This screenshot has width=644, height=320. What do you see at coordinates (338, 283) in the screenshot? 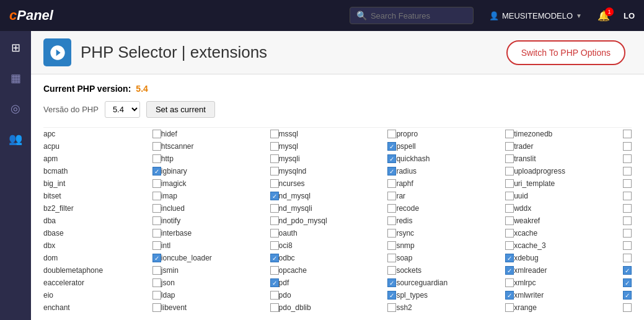
I see `list-item: pdf✓` at bounding box center [338, 283].